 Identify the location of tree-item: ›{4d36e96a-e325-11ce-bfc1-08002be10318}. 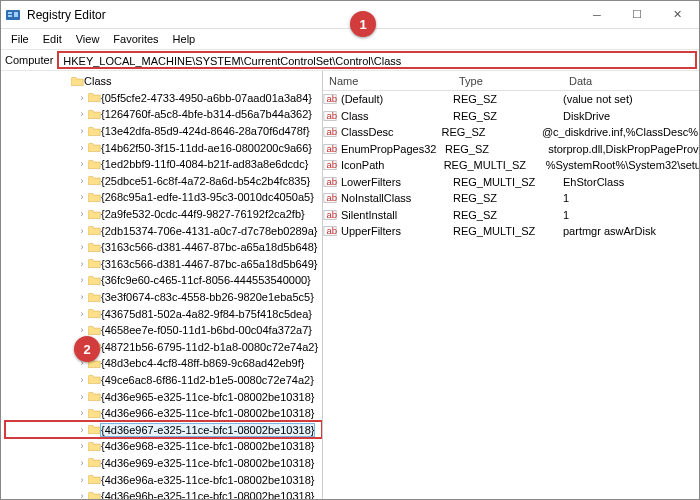
(164, 480).